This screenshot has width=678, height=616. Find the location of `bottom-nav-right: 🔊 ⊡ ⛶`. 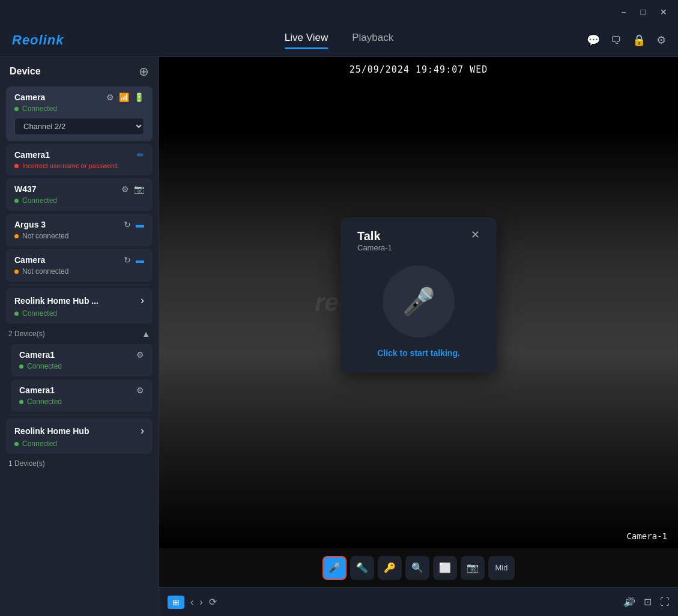

bottom-nav-right: 🔊 ⊡ ⛶ is located at coordinates (646, 602).